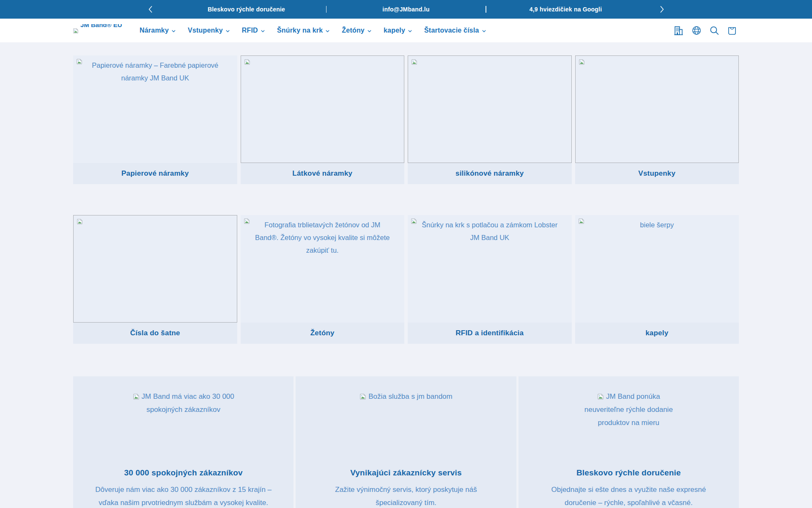 The image size is (812, 508). I want to click on carousel-prev-button, so click(151, 9).